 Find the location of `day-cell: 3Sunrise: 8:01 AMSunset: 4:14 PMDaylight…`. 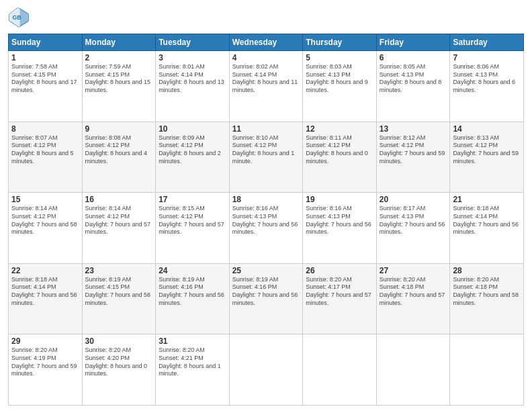

day-cell: 3Sunrise: 8:01 AMSunset: 4:14 PMDaylight… is located at coordinates (193, 87).